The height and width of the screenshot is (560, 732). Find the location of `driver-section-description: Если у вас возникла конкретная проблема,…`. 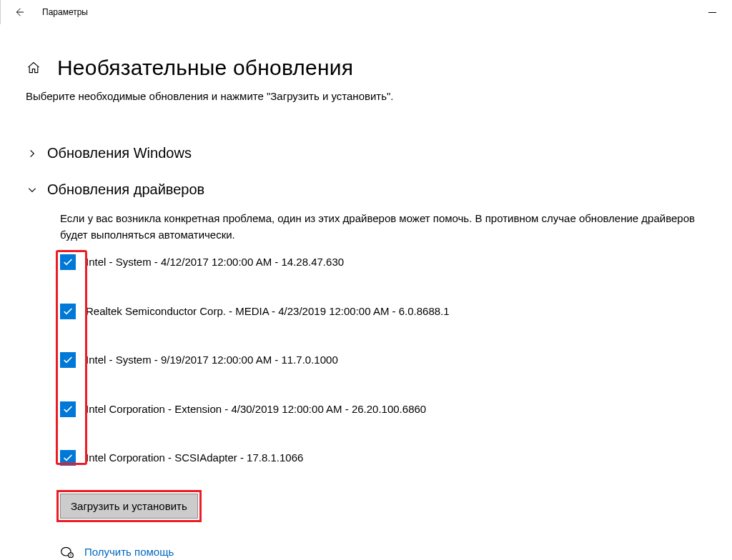

driver-section-description: Если у вас возникла конкретная проблема,… is located at coordinates (390, 227).